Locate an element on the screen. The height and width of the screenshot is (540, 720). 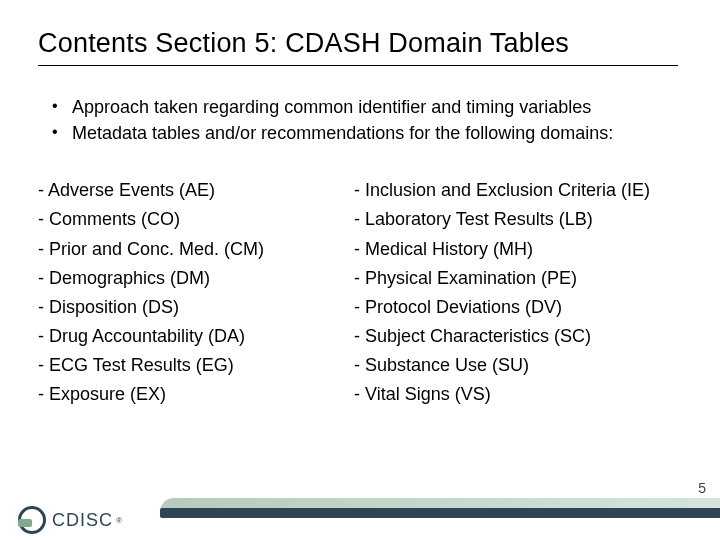
domain-item: - Adverse Events (AE) is located at coordinates (178, 190).